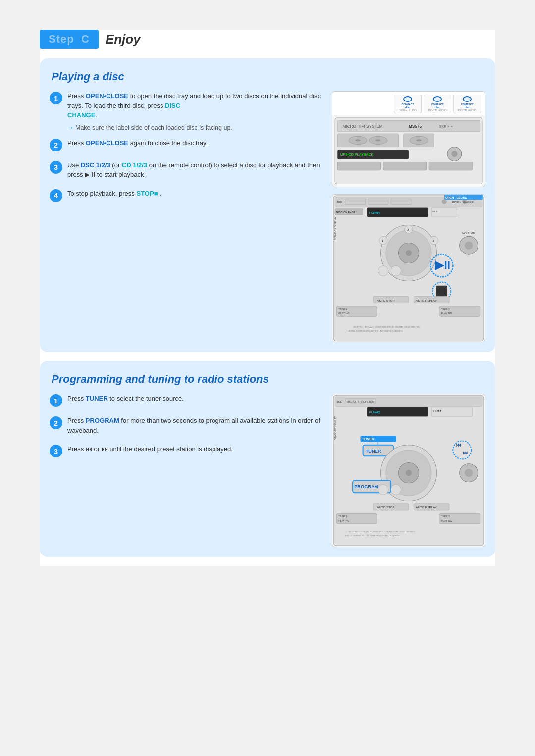 The width and height of the screenshot is (535, 756). What do you see at coordinates (367, 487) in the screenshot?
I see `svg-text: PROGRAM` at bounding box center [367, 487].